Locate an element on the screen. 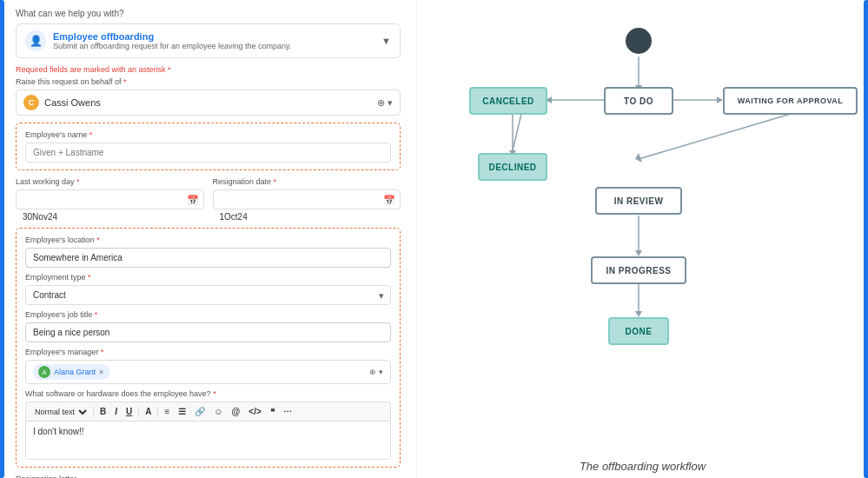  inprogress-node: IN PROGRESS is located at coordinates (639, 270).